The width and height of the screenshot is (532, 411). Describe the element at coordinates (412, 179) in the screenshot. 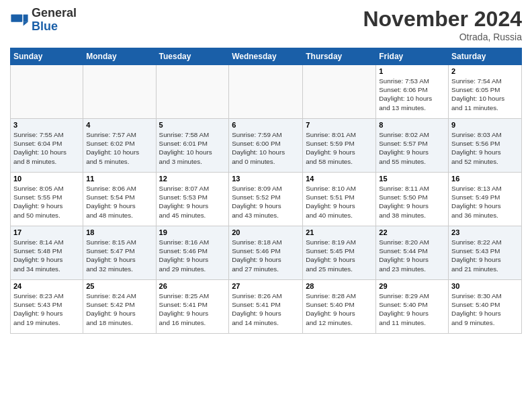

I see `day-number: 15` at that location.